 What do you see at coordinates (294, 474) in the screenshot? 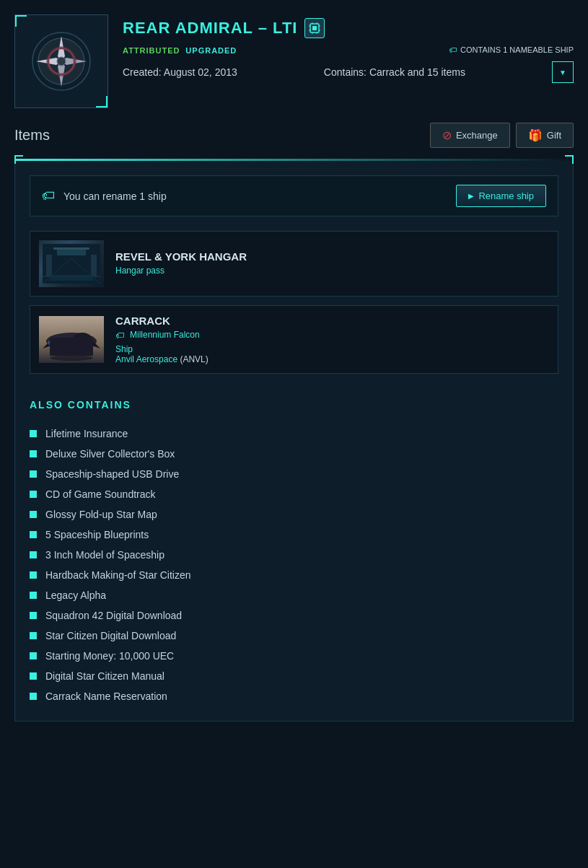
I see `also-item: Spaceship-shaped USB Drive` at bounding box center [294, 474].